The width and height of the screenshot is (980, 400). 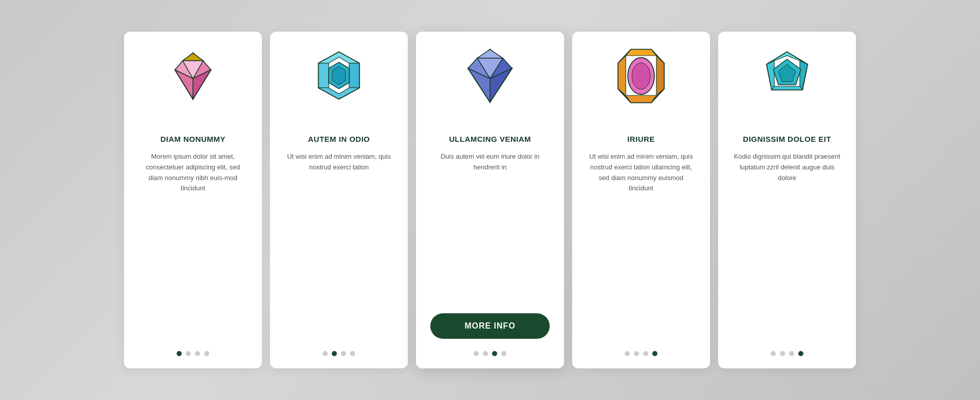 What do you see at coordinates (193, 200) in the screenshot?
I see `card-1: DIAM NONUMMY Morem ipsum dolor sit amet,…` at bounding box center [193, 200].